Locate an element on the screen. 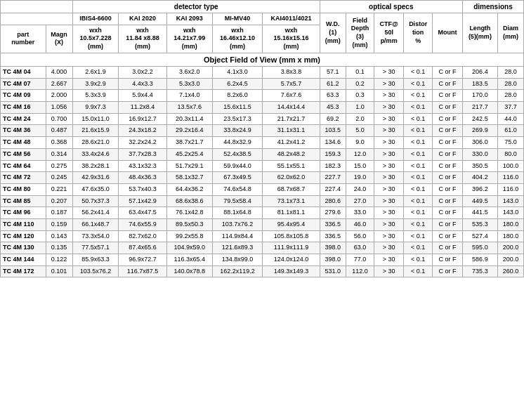 Image resolution: width=524 pixels, height=420 pixels. table-row: TC 4M 800.22147.6x35.053.7x40.364.4x36.2… is located at coordinates (263, 190).